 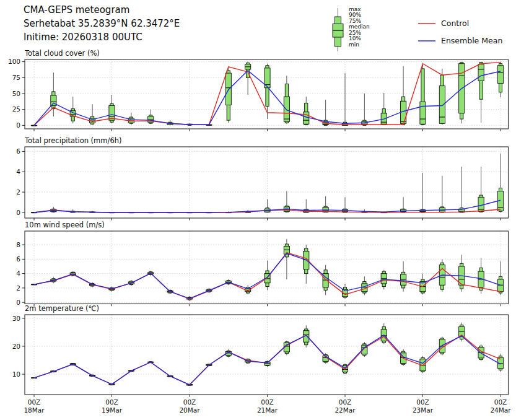 What do you see at coordinates (355, 21) in the screenshot?
I see `legend-box-label: 75%` at bounding box center [355, 21].